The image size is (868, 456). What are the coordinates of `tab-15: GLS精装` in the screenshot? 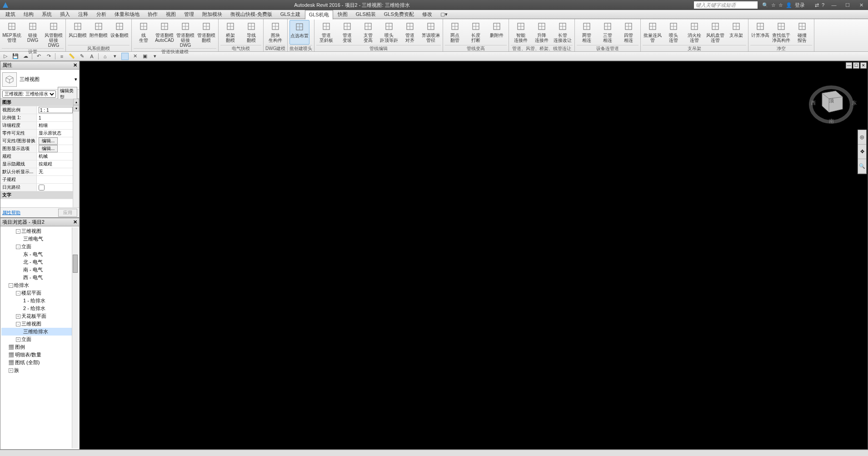 It's located at (366, 15).